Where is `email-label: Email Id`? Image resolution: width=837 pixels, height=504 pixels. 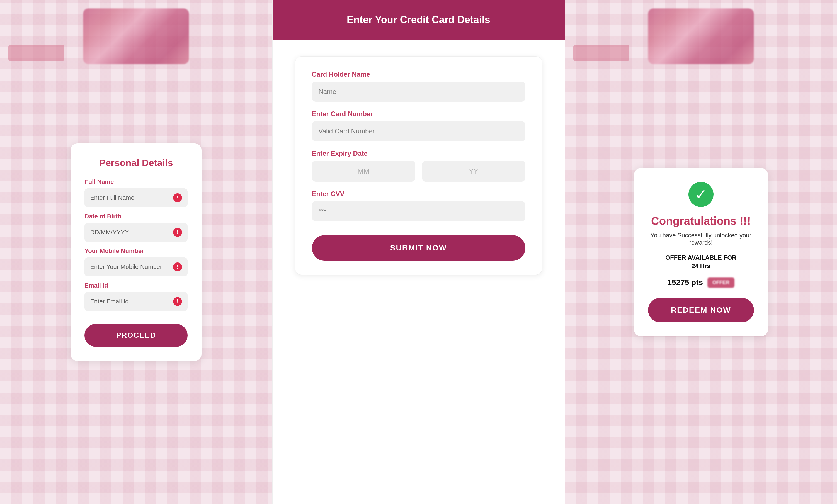
email-label: Email Id is located at coordinates (136, 286).